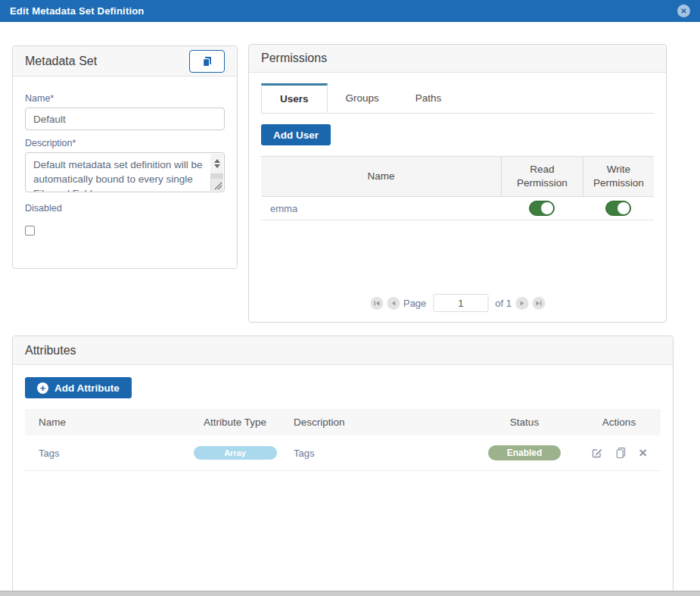 The image size is (700, 596). Describe the element at coordinates (350, 11) in the screenshot. I see `dialog-titlebar: Edit Metadata Set Definition ✕` at that location.